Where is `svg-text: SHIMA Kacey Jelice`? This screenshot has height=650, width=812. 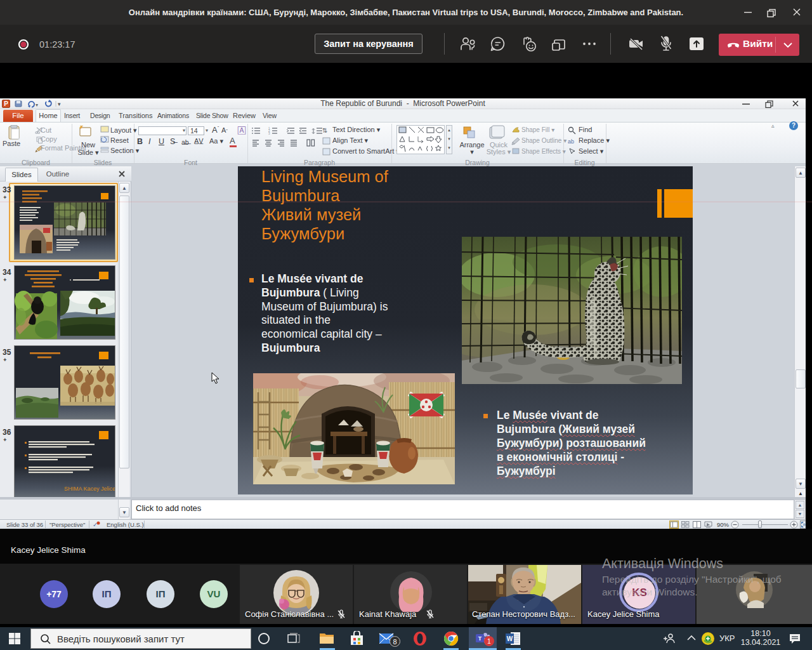 svg-text: SHIMA Kacey Jelice is located at coordinates (89, 489).